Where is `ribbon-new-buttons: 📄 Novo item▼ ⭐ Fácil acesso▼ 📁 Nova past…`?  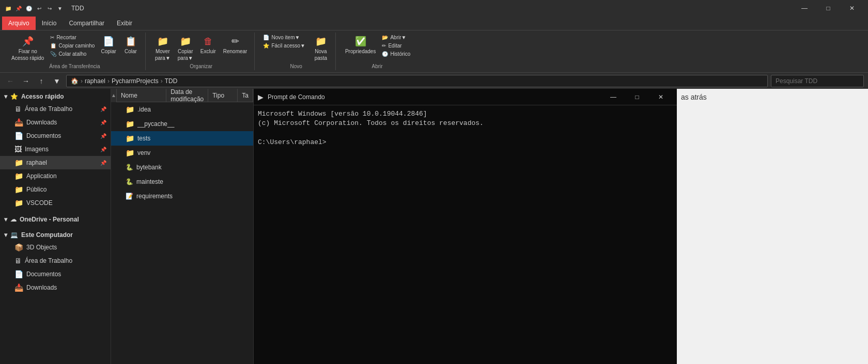 ribbon-new-buttons: 📄 Novo item▼ ⭐ Fácil acesso▼ 📁 Nova past… is located at coordinates (296, 48).